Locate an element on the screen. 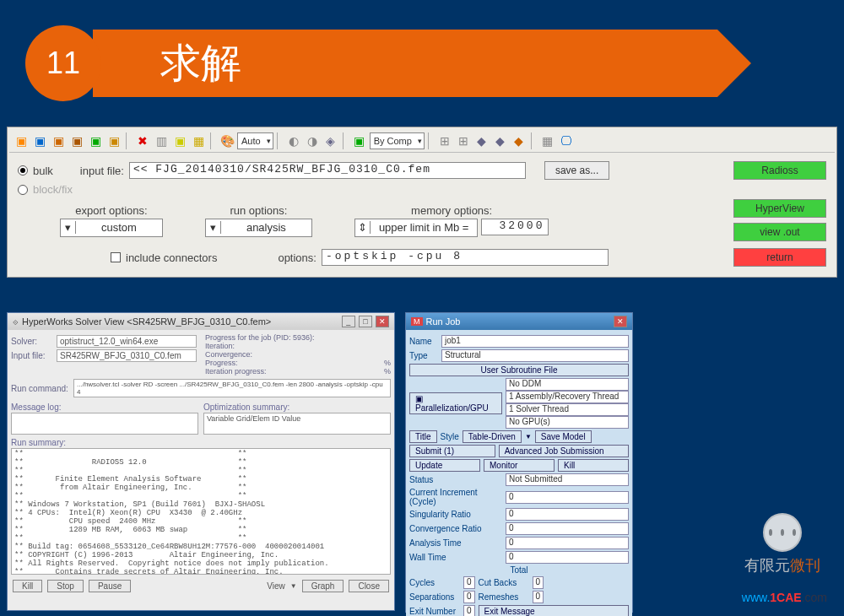 This screenshot has height=616, width=844. solver-titlebar: ⟐ HyperWorks Solver View <SR425RW_BFJG_0… is located at coordinates (201, 322).